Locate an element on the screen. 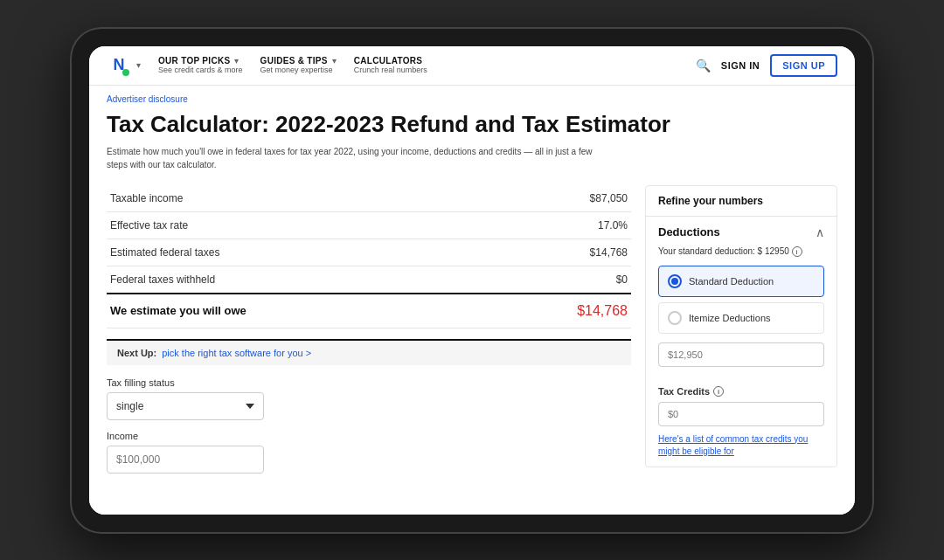  table-row: Taxable income $87,050 is located at coordinates (369, 199).